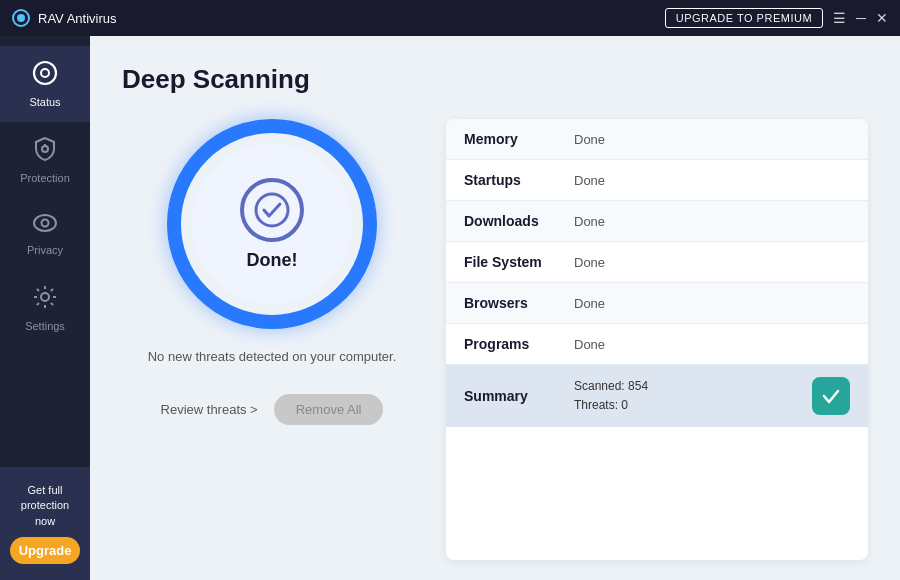  What do you see at coordinates (64, 18) in the screenshot?
I see `titlebar-left: RAV Antivirus` at bounding box center [64, 18].